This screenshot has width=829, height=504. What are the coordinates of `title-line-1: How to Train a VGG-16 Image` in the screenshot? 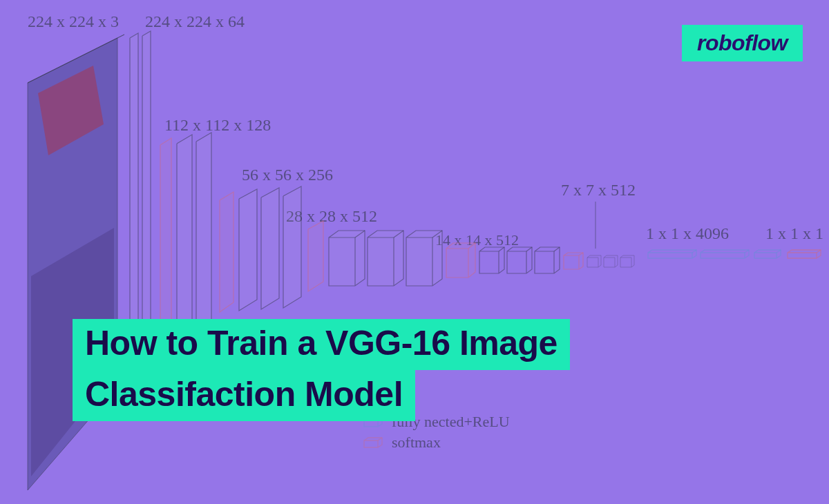 It's located at (321, 345).